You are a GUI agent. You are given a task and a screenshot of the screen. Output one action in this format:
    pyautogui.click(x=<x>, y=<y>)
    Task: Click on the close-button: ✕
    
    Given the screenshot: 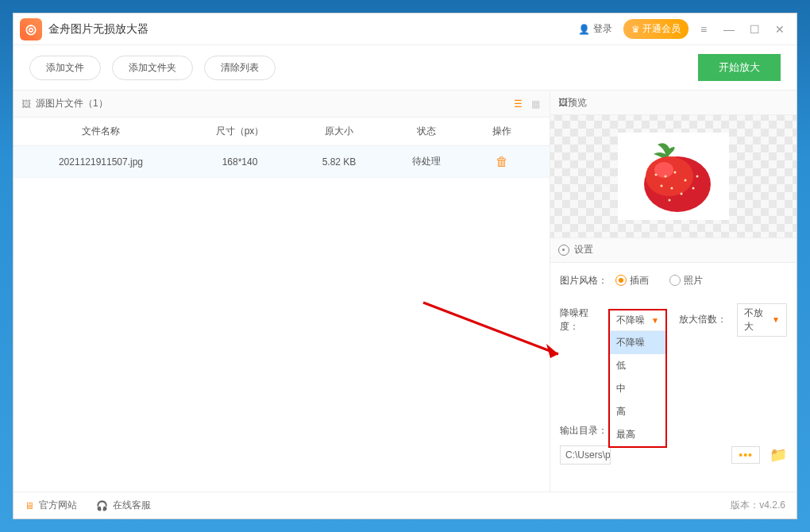 What is the action you would take?
    pyautogui.click(x=780, y=29)
    